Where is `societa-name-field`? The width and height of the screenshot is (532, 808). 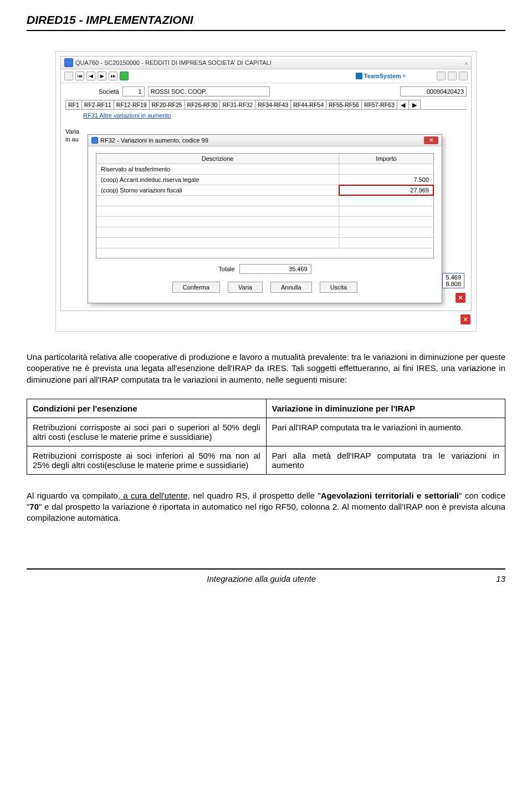
societa-name-field is located at coordinates (209, 92).